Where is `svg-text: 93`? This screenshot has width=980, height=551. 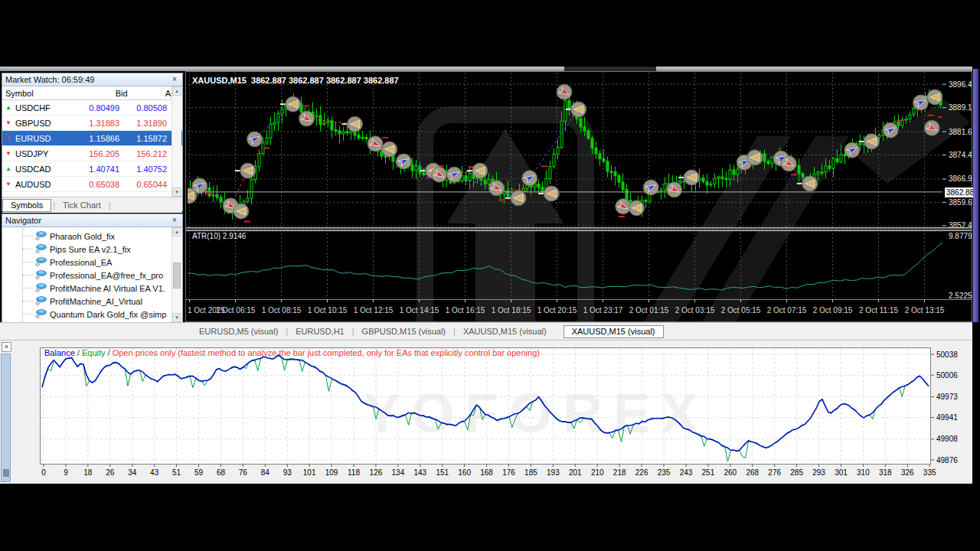 svg-text: 93 is located at coordinates (288, 473).